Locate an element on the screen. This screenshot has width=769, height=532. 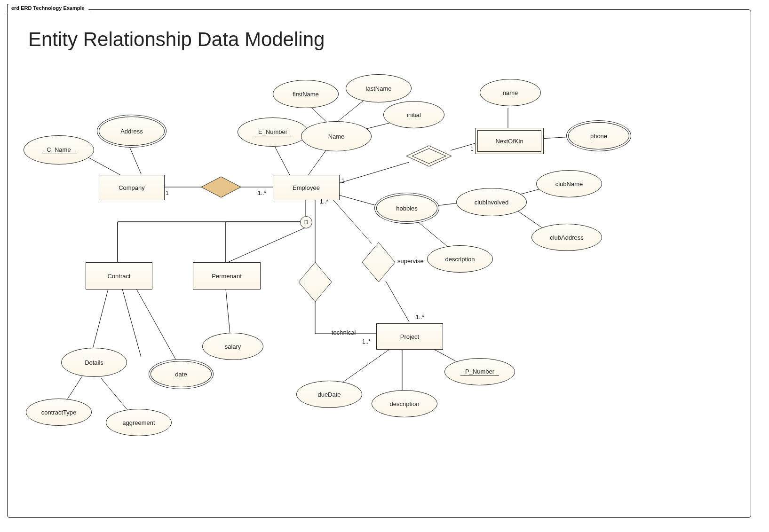
attr-p-number: P_Number is located at coordinates (480, 372).